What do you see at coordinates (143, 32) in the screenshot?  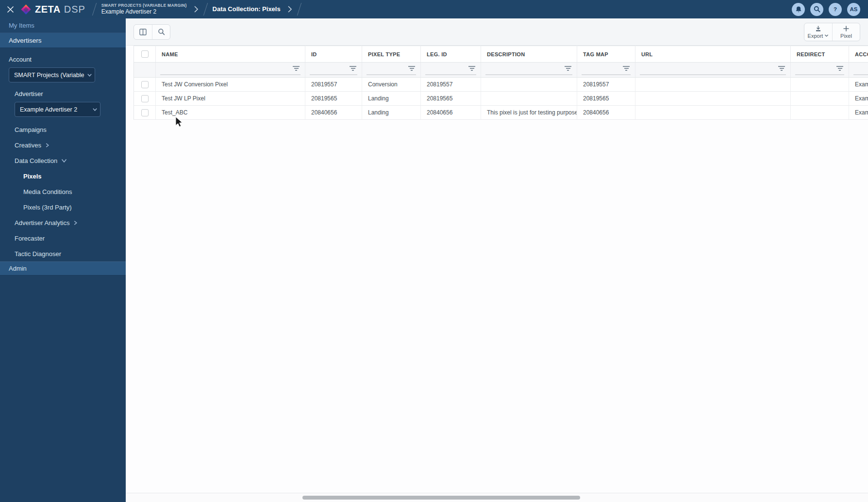 I see `column-settings-button` at bounding box center [143, 32].